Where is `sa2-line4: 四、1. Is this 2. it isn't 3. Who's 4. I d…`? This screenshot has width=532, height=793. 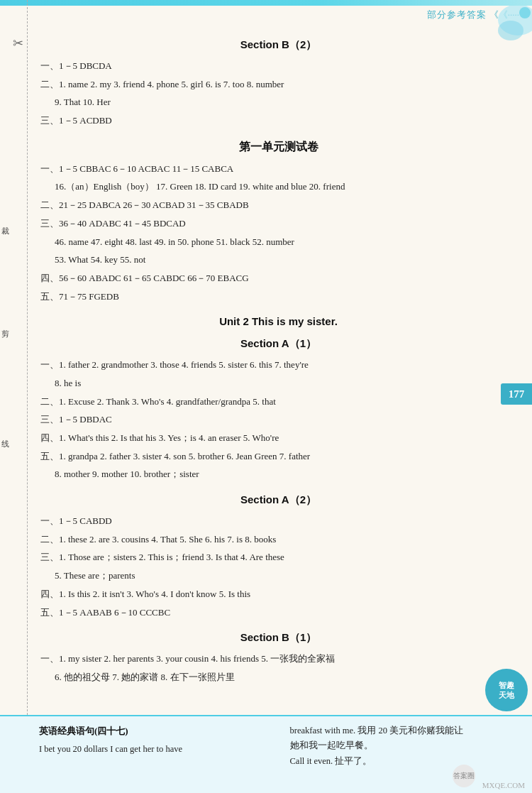
sa2-line4: 四、1. Is this 2. it isn't 3. Who's 4. I d… is located at coordinates (278, 595).